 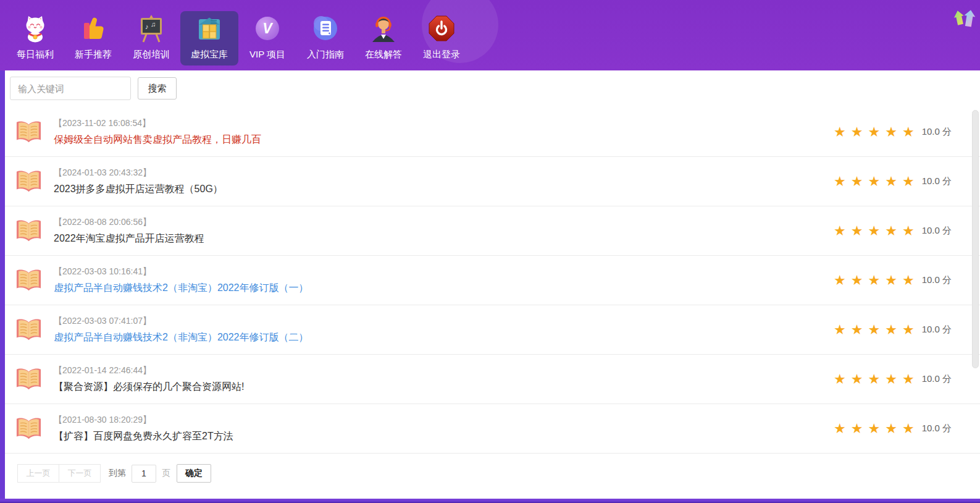 What do you see at coordinates (117, 473) in the screenshot?
I see `goto-page-prefix-label: 到第` at bounding box center [117, 473].